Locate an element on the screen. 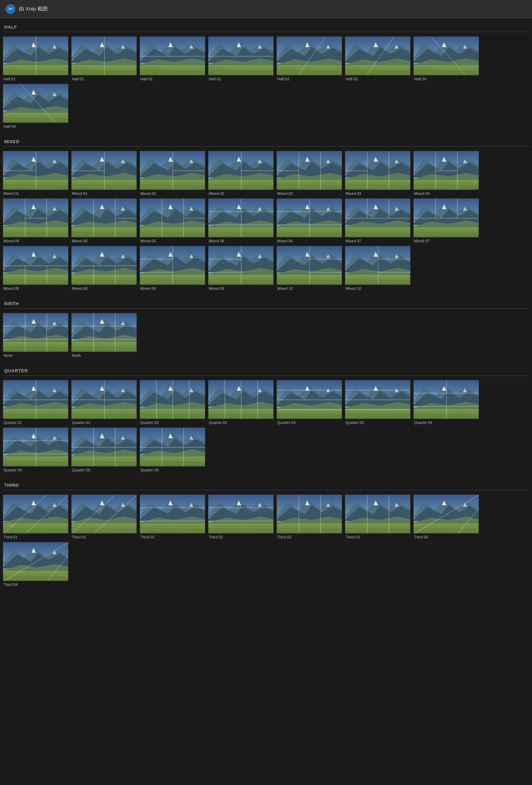  grid-ninth: Ninth is located at coordinates (266, 335).